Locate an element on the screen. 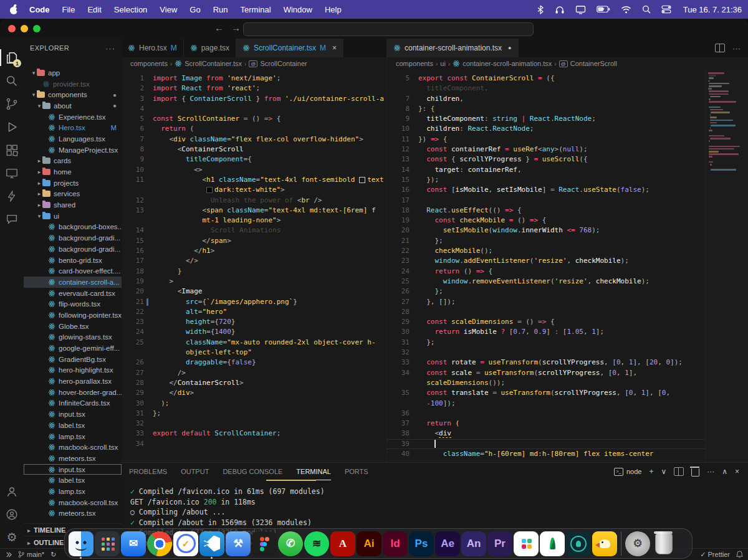 This screenshot has height=560, width=748. code-line: 6return ( is located at coordinates (254, 129).